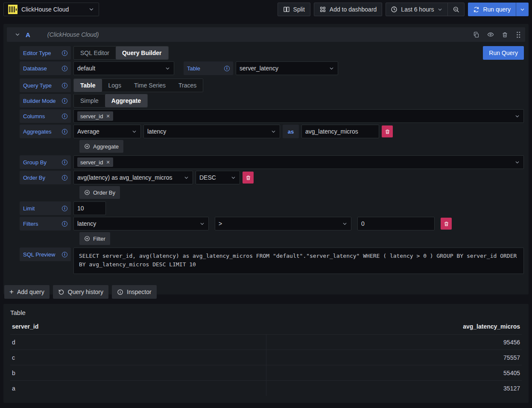  Describe the element at coordinates (111, 101) in the screenshot. I see `builder-mode-selector: Simple Aggregate` at that location.